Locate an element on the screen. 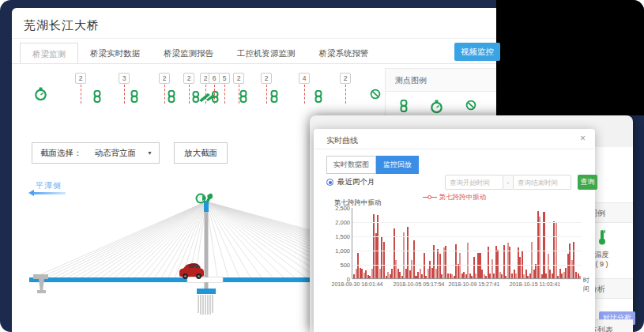 The height and width of the screenshot is (332, 644). y-axis-tick-label: 1,500 is located at coordinates (343, 237).